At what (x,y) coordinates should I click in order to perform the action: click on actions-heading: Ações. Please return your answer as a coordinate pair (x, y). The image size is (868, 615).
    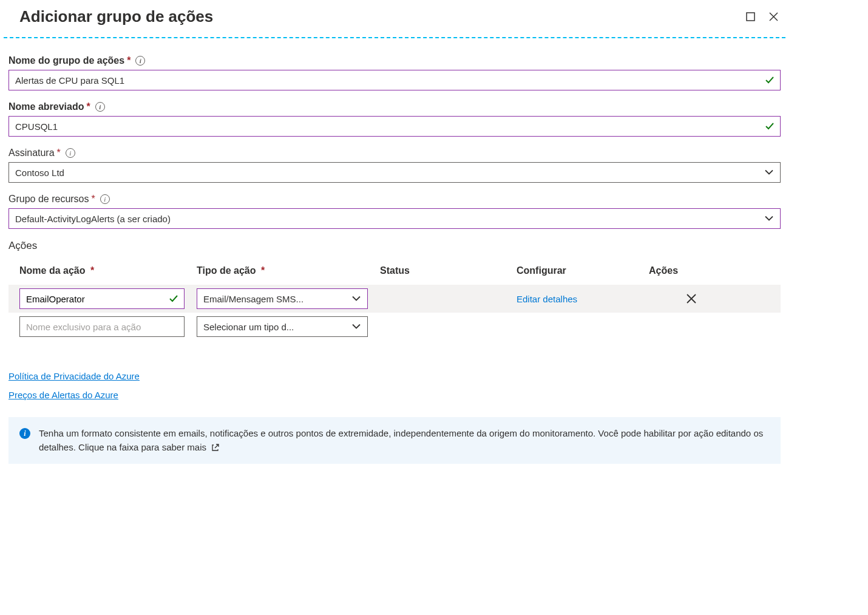
    Looking at the image, I should click on (395, 246).